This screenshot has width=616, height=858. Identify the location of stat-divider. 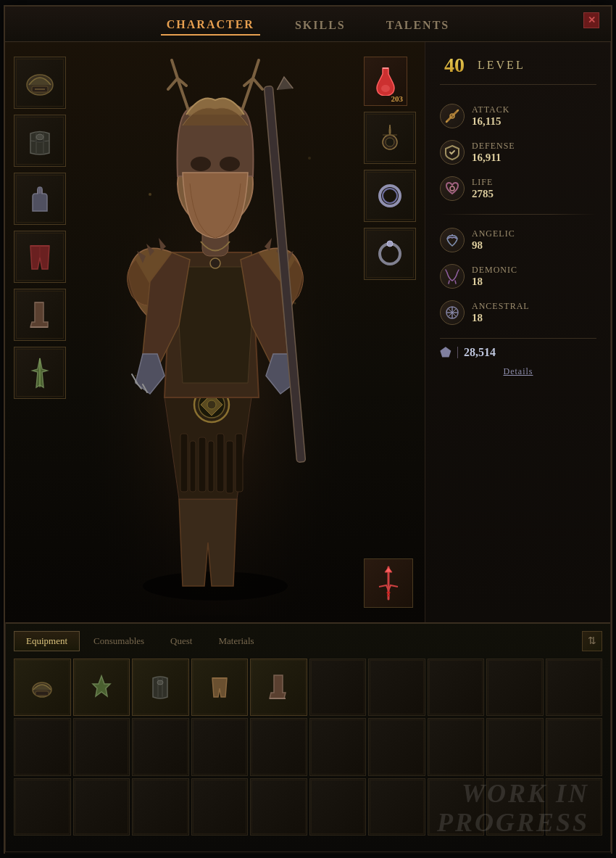
(518, 215).